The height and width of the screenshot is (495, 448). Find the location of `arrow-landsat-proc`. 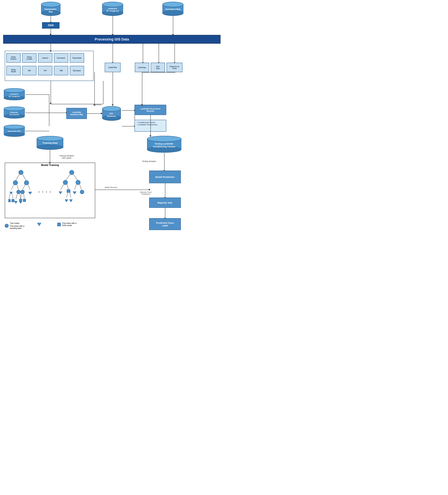

arrow-landsat-proc is located at coordinates (113, 25).